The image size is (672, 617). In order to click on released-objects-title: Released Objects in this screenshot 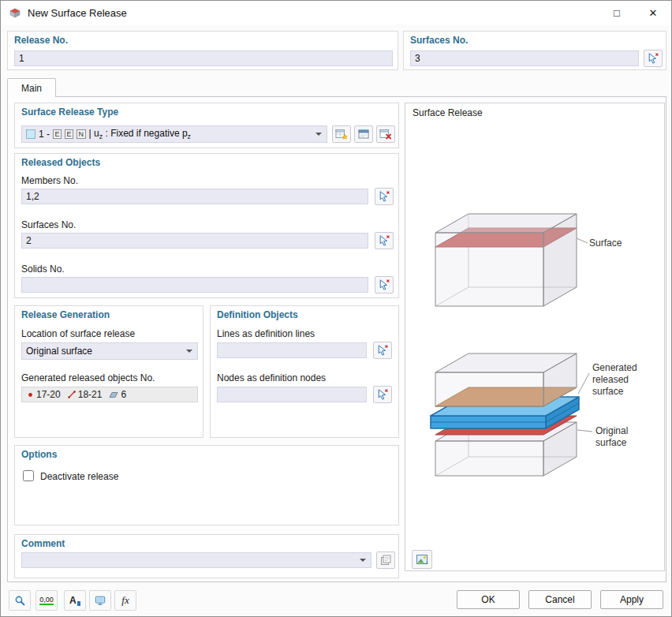, I will do `click(61, 163)`.